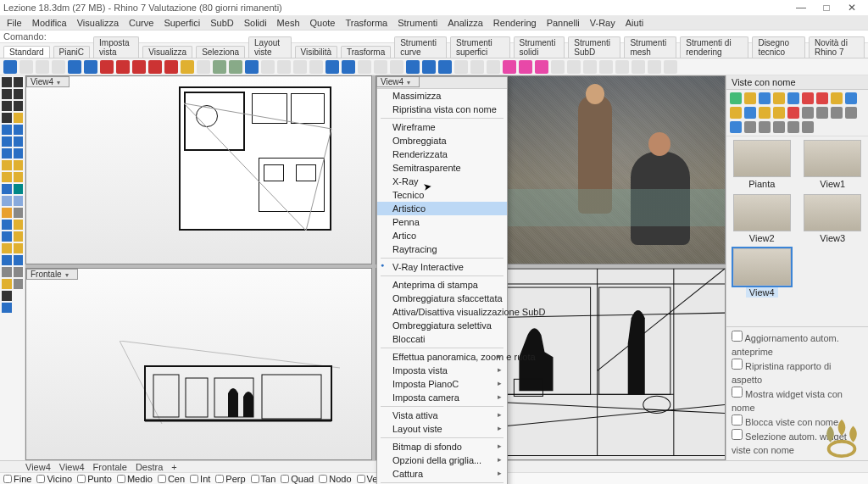 The image size is (868, 484). I want to click on osnap-fine: Fine, so click(17, 479).